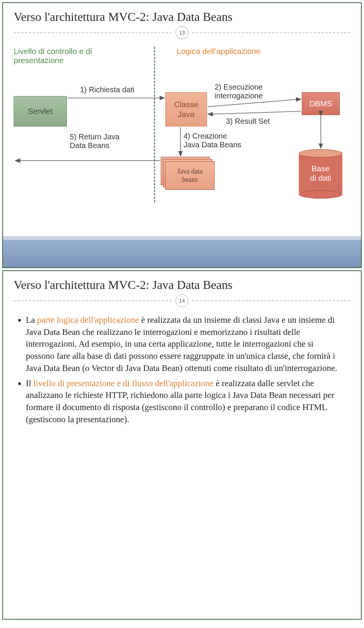  What do you see at coordinates (185, 173) in the screenshot?
I see `java-data-beans-stack: Java databeans` at bounding box center [185, 173].